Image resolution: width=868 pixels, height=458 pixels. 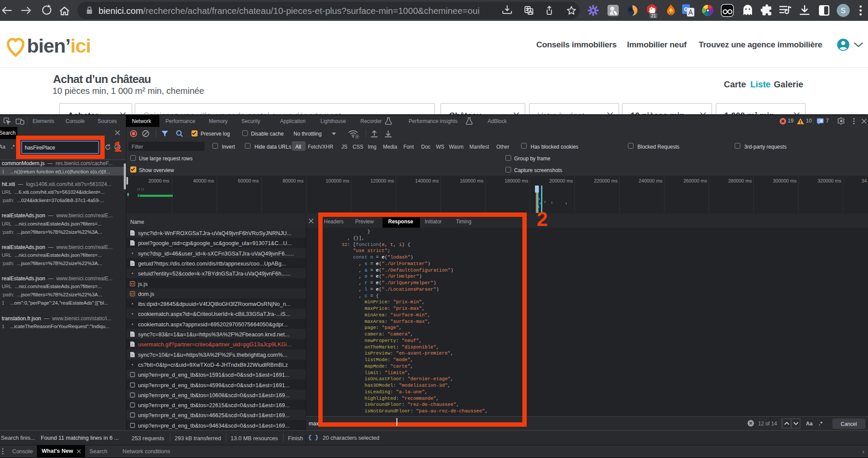 I want to click on svg-text: 21, so click(x=653, y=16).